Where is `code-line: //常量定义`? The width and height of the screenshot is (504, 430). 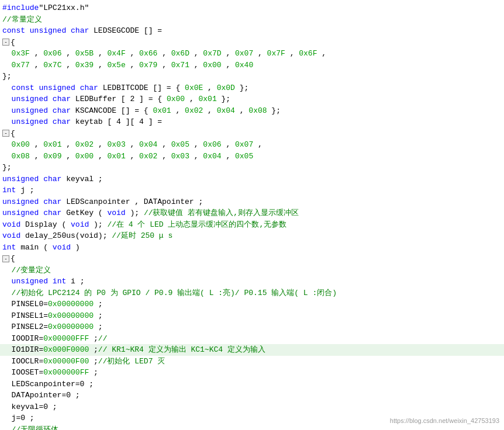 code-line: //常量定义 is located at coordinates (252, 20).